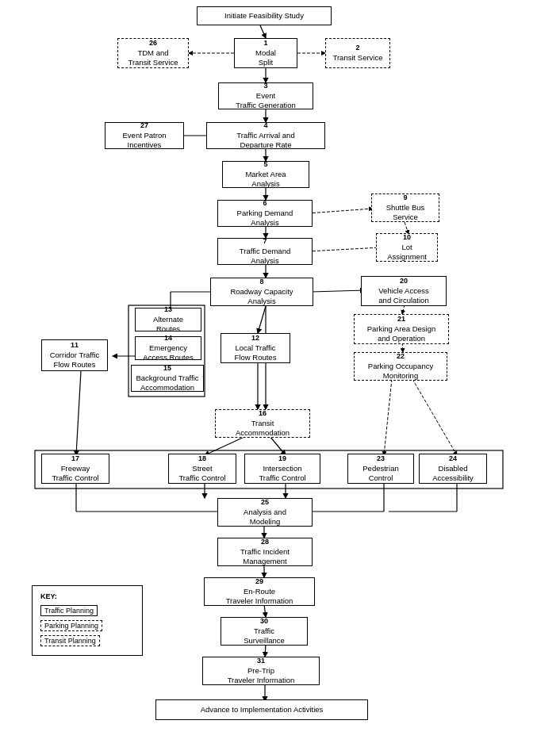 The width and height of the screenshot is (560, 751). Describe the element at coordinates (255, 348) in the screenshot. I see `node-12: 12 Local TrafficFlow Routes` at that location.